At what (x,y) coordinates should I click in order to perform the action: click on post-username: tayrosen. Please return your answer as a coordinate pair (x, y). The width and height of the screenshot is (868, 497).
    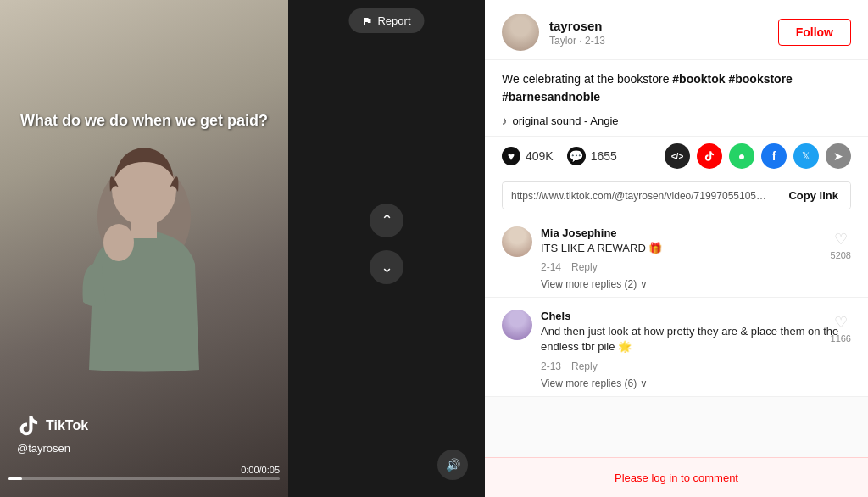
    Looking at the image, I should click on (664, 25).